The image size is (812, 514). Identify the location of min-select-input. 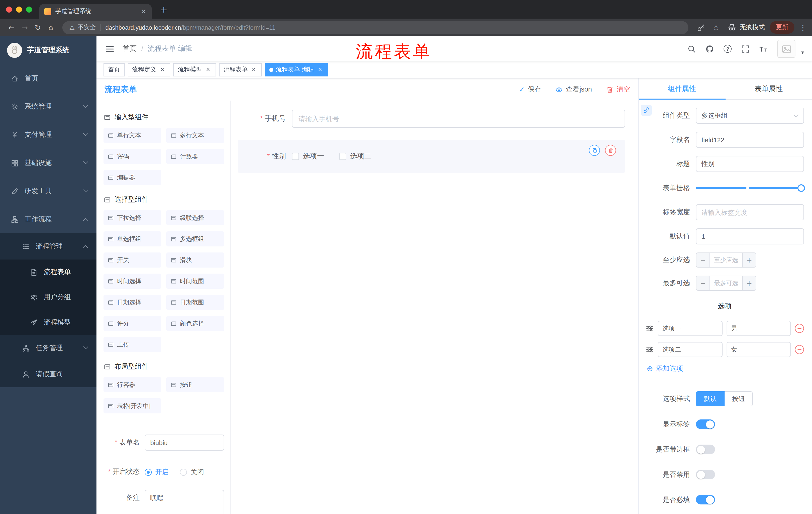
(726, 260).